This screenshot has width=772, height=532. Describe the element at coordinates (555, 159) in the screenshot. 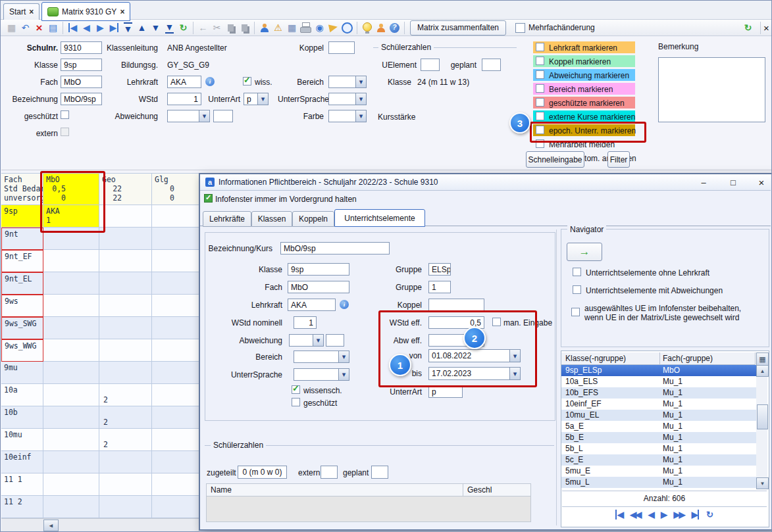

I see `schnelleingabe-button: Schnelleingabe` at that location.